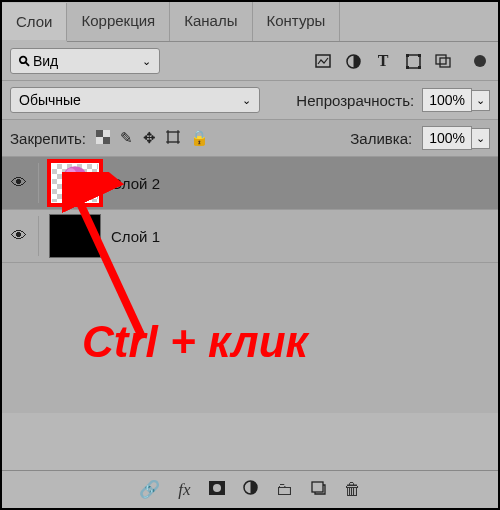 This screenshot has height=510, width=500. Describe the element at coordinates (297, 22) in the screenshot. I see `tab-paths: Контуры` at that location.